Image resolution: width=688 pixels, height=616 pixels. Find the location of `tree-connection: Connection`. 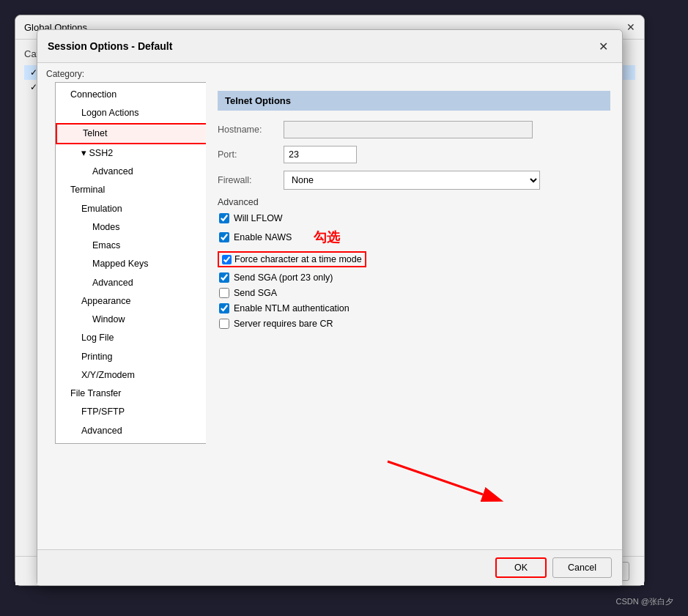

tree-connection: Connection is located at coordinates (136, 95).